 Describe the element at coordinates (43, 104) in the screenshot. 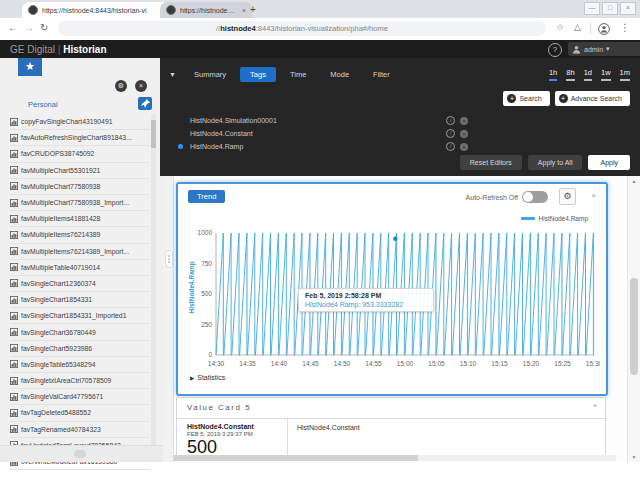

I see `tab-personal: Personal` at that location.